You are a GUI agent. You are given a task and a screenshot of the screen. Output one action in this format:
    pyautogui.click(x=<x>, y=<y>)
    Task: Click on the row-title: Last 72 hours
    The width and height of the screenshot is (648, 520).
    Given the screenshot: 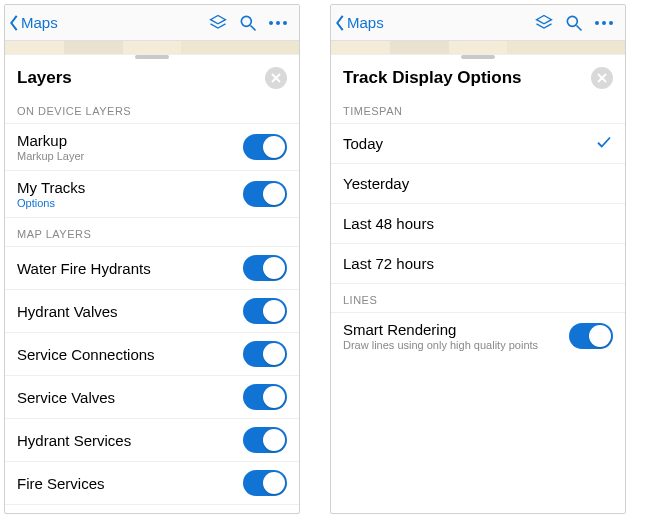 What is the action you would take?
    pyautogui.click(x=388, y=264)
    